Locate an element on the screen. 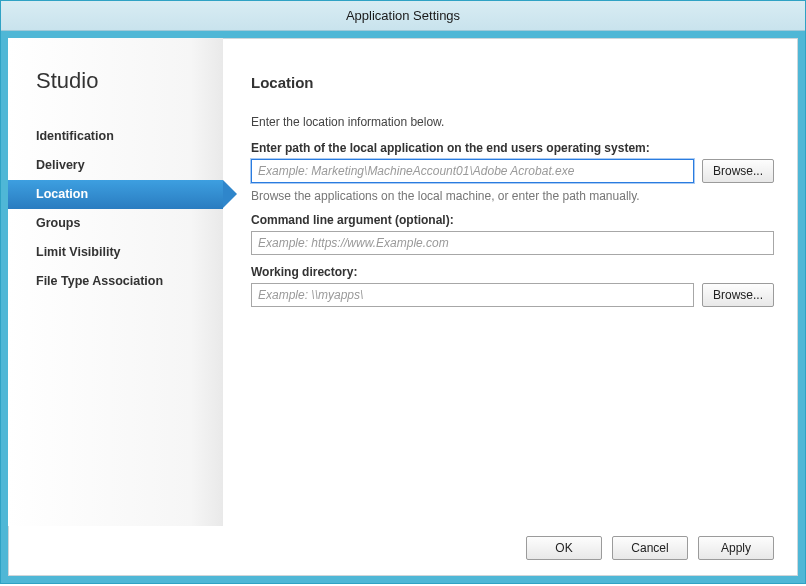  cmd-input is located at coordinates (512, 243).